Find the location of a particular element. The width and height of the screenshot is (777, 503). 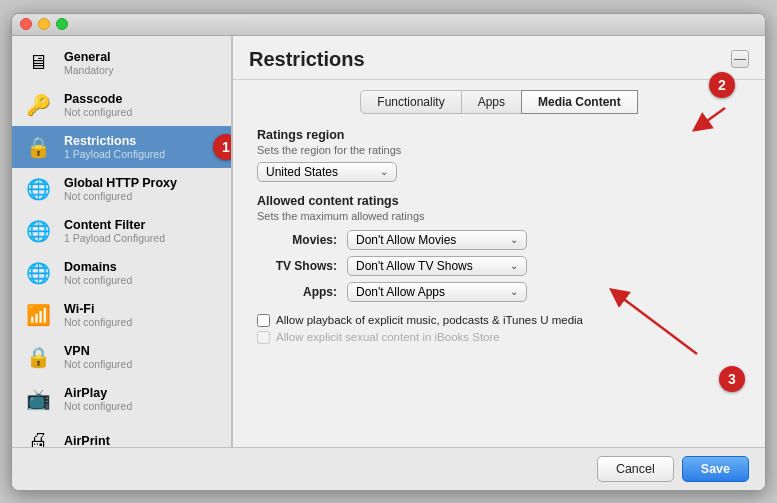

minimize-button is located at coordinates (44, 24).